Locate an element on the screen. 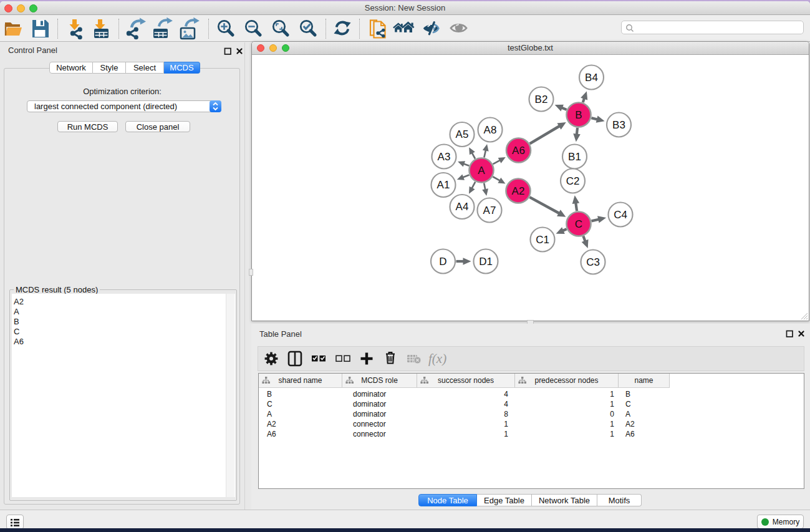 The height and width of the screenshot is (532, 810). svg-text: B4 is located at coordinates (591, 77).